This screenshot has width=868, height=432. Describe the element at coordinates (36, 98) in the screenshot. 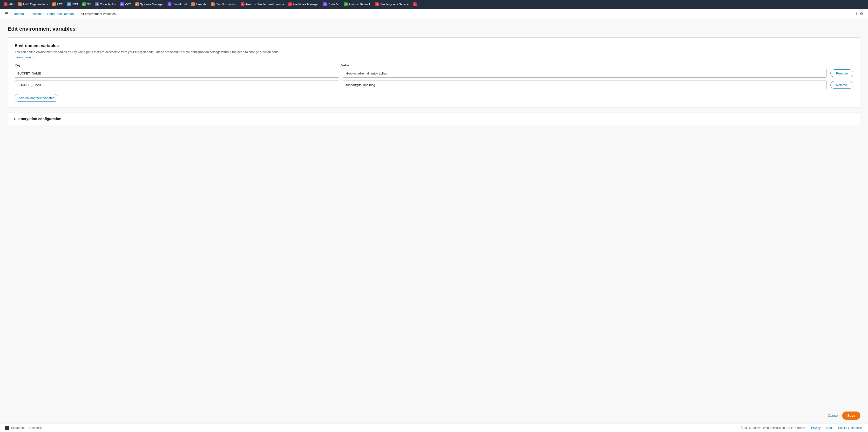

I see `add-env-var-button: Add environment variable` at that location.